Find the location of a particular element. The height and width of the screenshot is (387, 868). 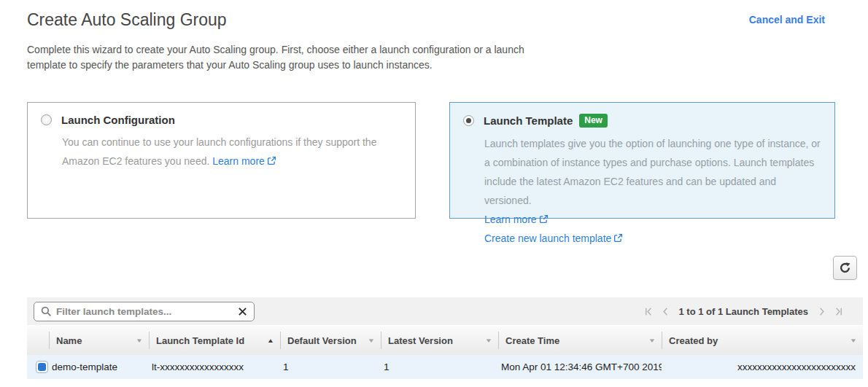

table-toolbar: 1 to 1 of 1 Launch Templates is located at coordinates (445, 311).